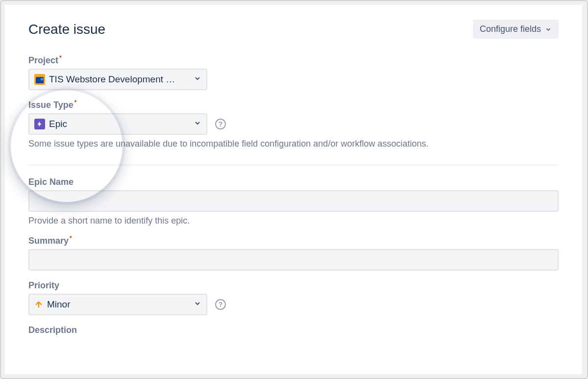 This screenshot has height=379, width=588. Describe the element at coordinates (118, 124) in the screenshot. I see `issue-type-select: Epic` at that location.